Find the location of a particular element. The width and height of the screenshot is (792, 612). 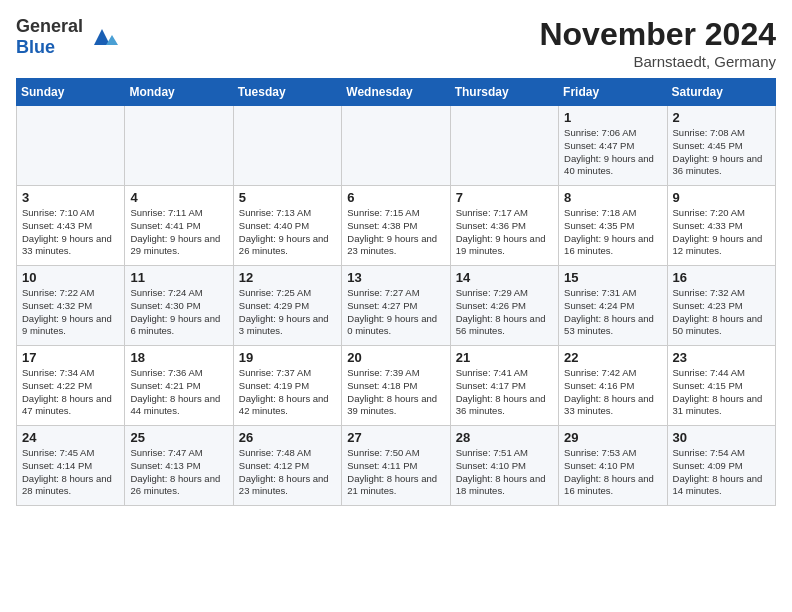

day-info: Sunrise: 7:53 AM Sunset: 4:10 PM Dayligh… is located at coordinates (612, 472).